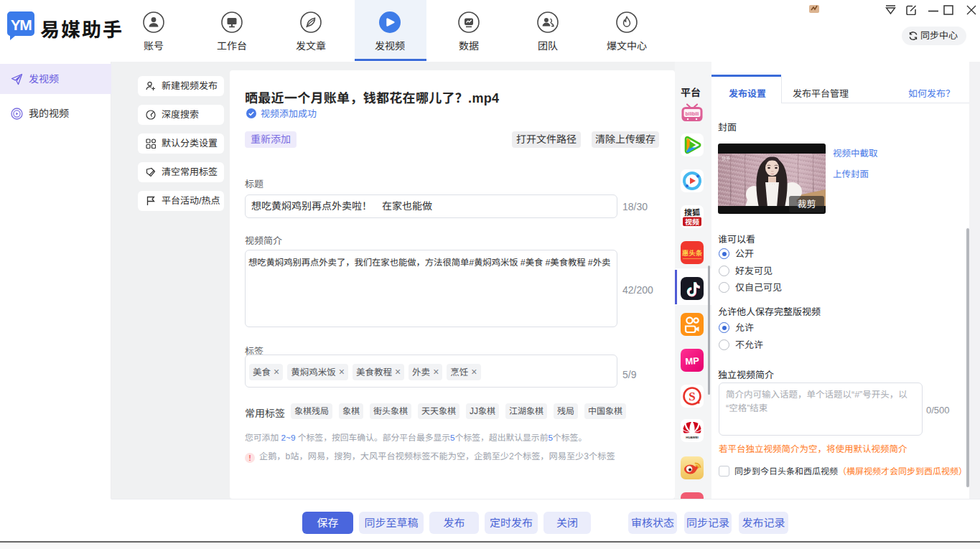 The image size is (980, 549). Describe the element at coordinates (692, 113) in the screenshot. I see `svg-text: bilibili` at that location.